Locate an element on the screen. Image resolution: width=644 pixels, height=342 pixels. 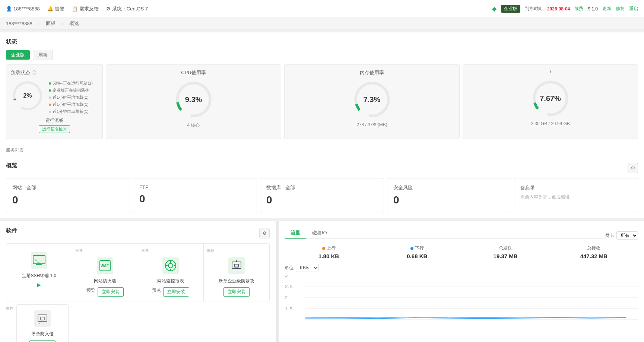
topbar-ad: 🔔 告警 is located at coordinates (56, 9).